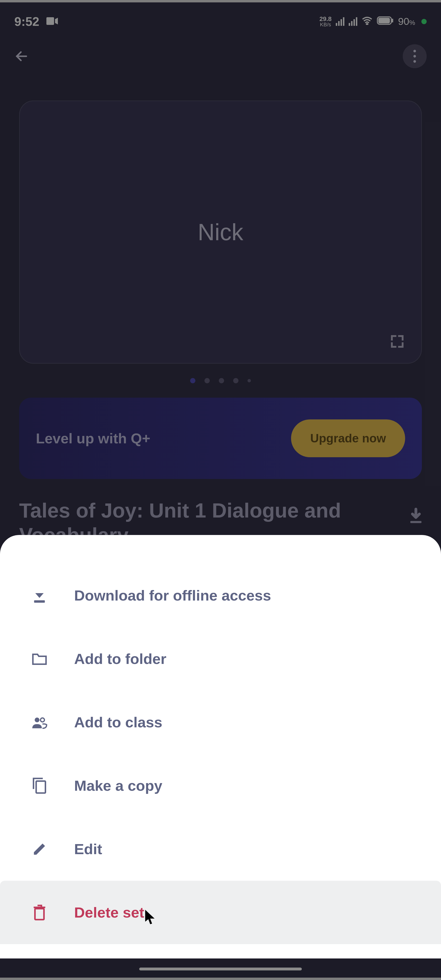 This screenshot has width=441, height=980. Describe the element at coordinates (325, 22) in the screenshot. I see `network-speed: 29.8 KB/s` at that location.